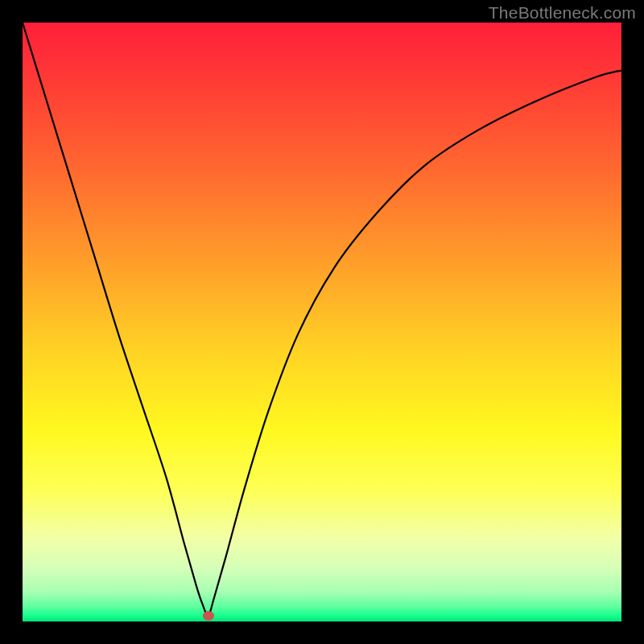 This screenshot has height=644, width=644. What do you see at coordinates (562, 13) in the screenshot?
I see `watermark-text: TheBottleneck.com` at bounding box center [562, 13].